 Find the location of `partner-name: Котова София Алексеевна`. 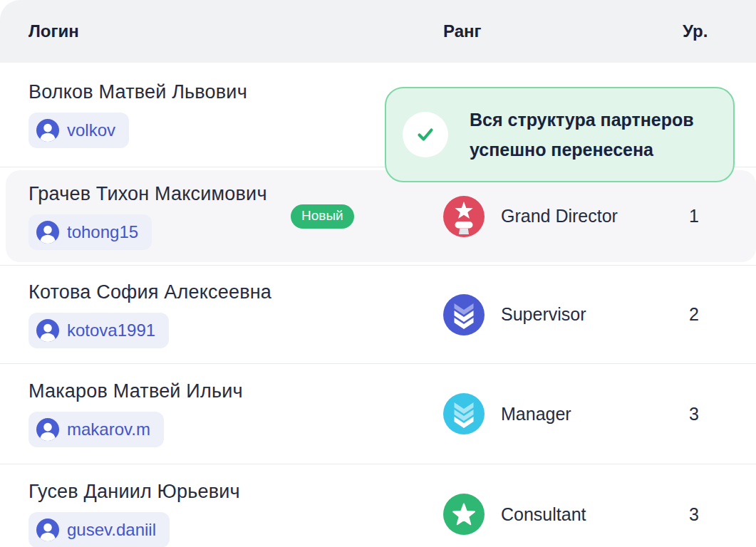

partner-name: Котова София Алексеевна is located at coordinates (150, 292).